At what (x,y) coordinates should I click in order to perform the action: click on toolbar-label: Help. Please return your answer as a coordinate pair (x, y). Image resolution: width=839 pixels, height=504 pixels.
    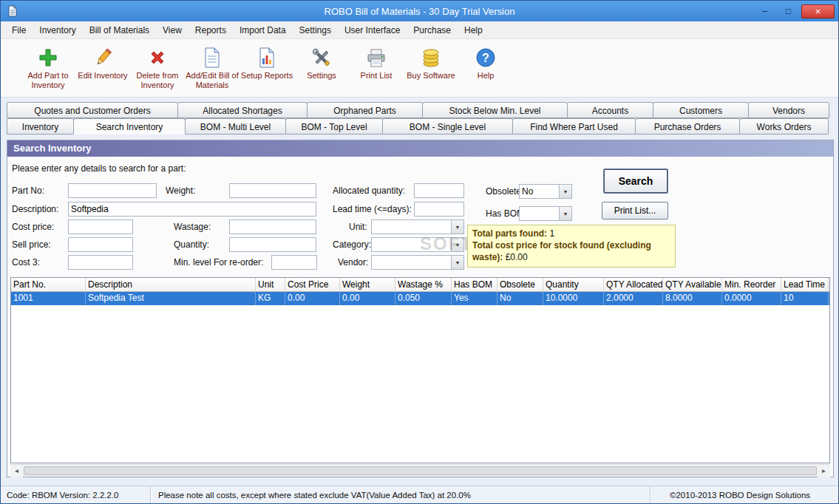
    Looking at the image, I should click on (486, 75).